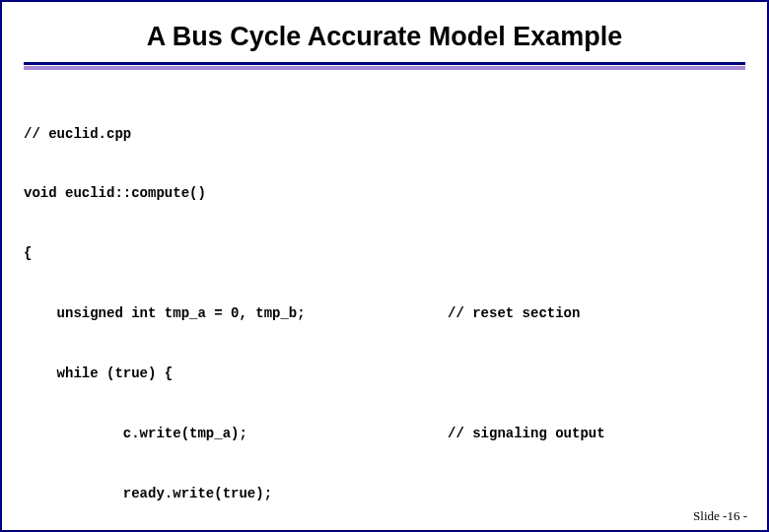 The image size is (769, 532). I want to click on slide-number: Slide -16 -, so click(720, 516).